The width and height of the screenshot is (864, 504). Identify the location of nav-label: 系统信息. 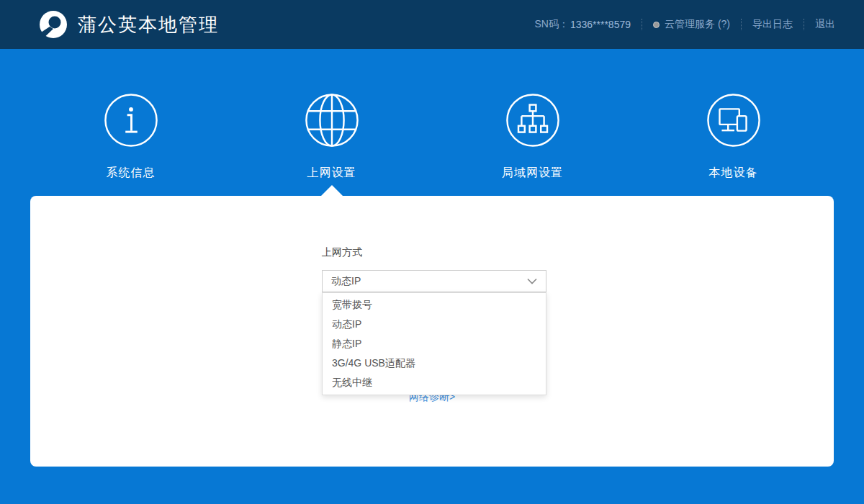
(131, 173).